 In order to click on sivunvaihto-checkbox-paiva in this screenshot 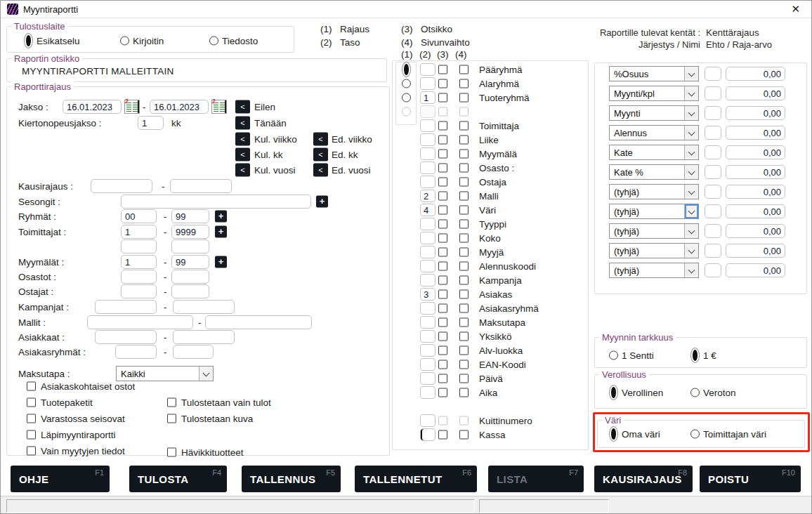, I will do `click(464, 379)`.